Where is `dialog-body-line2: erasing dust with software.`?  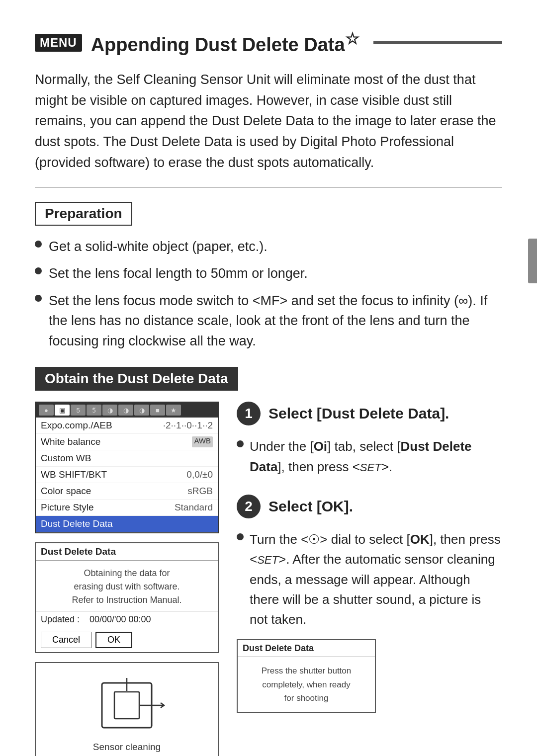 dialog-body-line2: erasing dust with software. is located at coordinates (126, 587).